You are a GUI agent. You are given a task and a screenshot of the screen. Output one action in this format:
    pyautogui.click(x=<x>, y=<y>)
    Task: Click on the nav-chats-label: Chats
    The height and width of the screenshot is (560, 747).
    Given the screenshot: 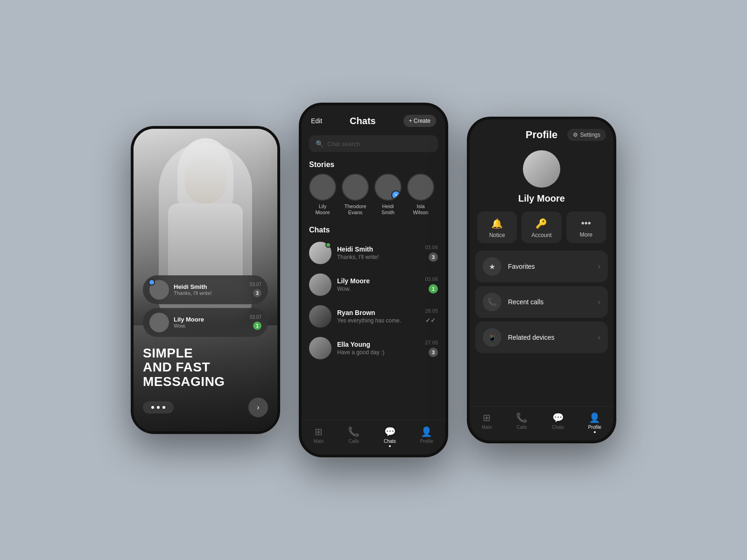 What is the action you would take?
    pyautogui.click(x=390, y=441)
    